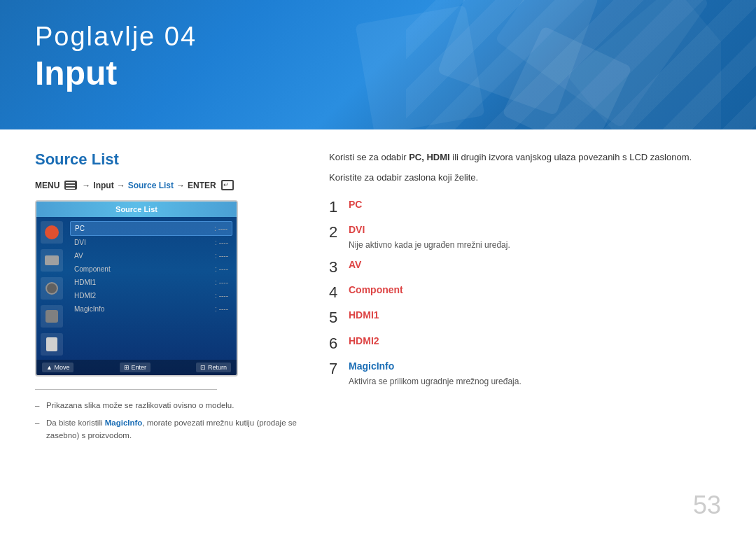 Image resolution: width=756 pixels, height=534 pixels. I want to click on entry-content-component: Component, so click(535, 293).